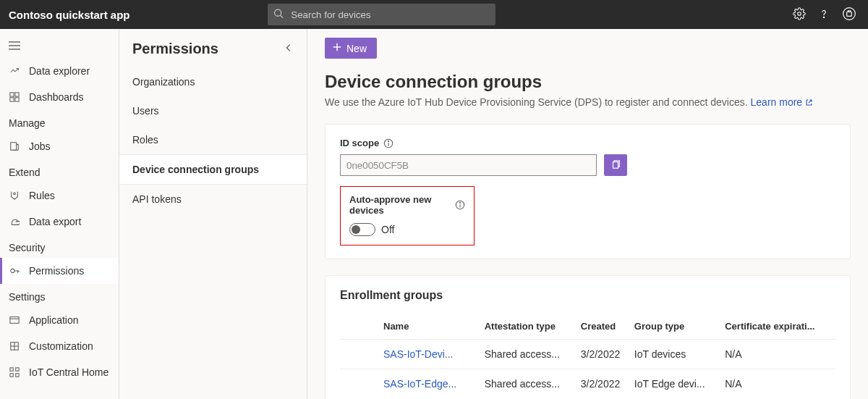 The width and height of the screenshot is (868, 399). What do you see at coordinates (677, 327) in the screenshot?
I see `col-group-type: Group type` at bounding box center [677, 327].